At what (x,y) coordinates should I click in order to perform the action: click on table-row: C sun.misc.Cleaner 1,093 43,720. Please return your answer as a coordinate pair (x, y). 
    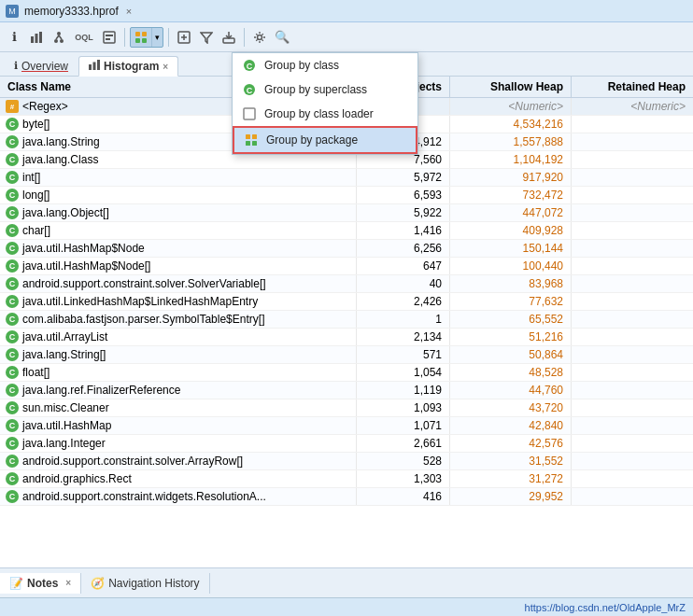
    Looking at the image, I should click on (346, 409).